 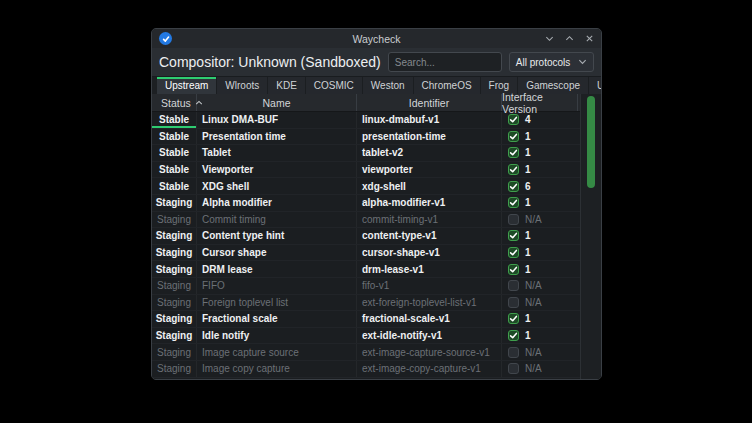 What do you see at coordinates (277, 102) in the screenshot?
I see `column-header-name: Name` at bounding box center [277, 102].